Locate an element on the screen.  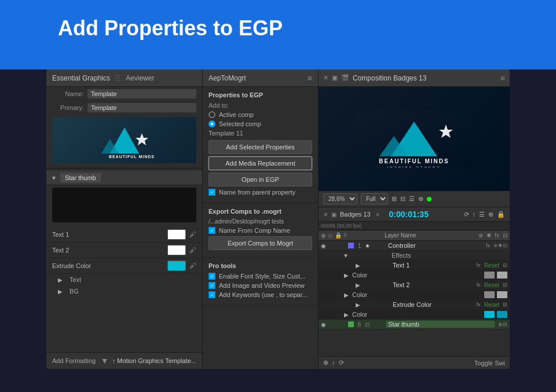
property-row: Text 1 🖋 is located at coordinates (124, 235).